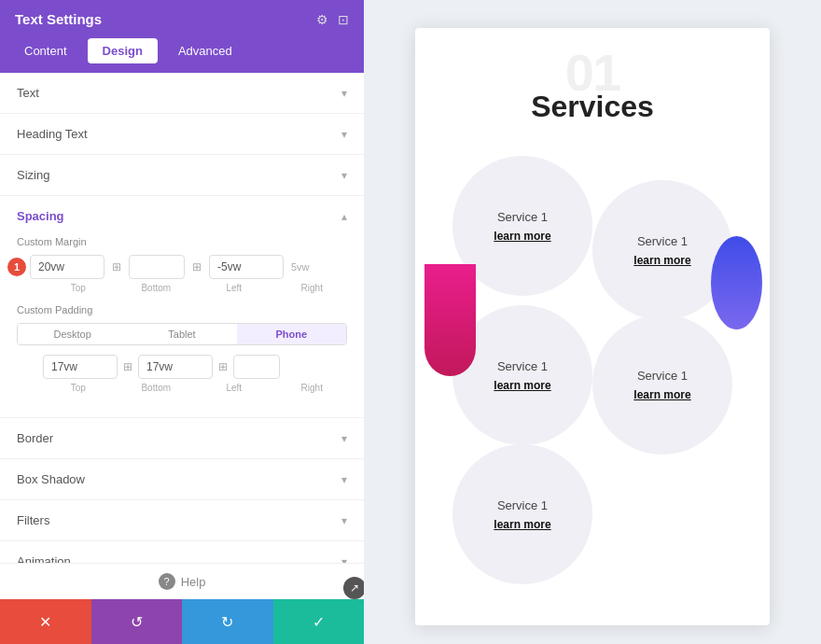 The image size is (821, 644). Describe the element at coordinates (78, 287) in the screenshot. I see `margin-top-label: Top` at that location.